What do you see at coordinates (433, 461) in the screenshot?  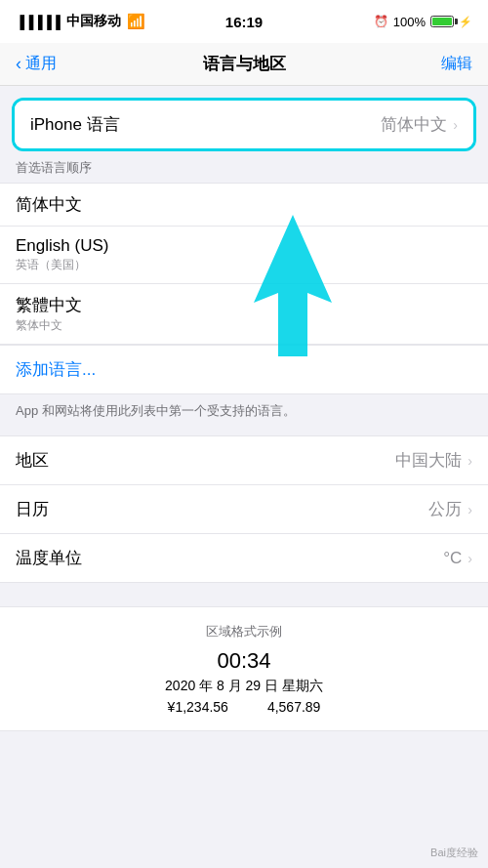 I see `region-value: 中国大陆 ›` at bounding box center [433, 461].